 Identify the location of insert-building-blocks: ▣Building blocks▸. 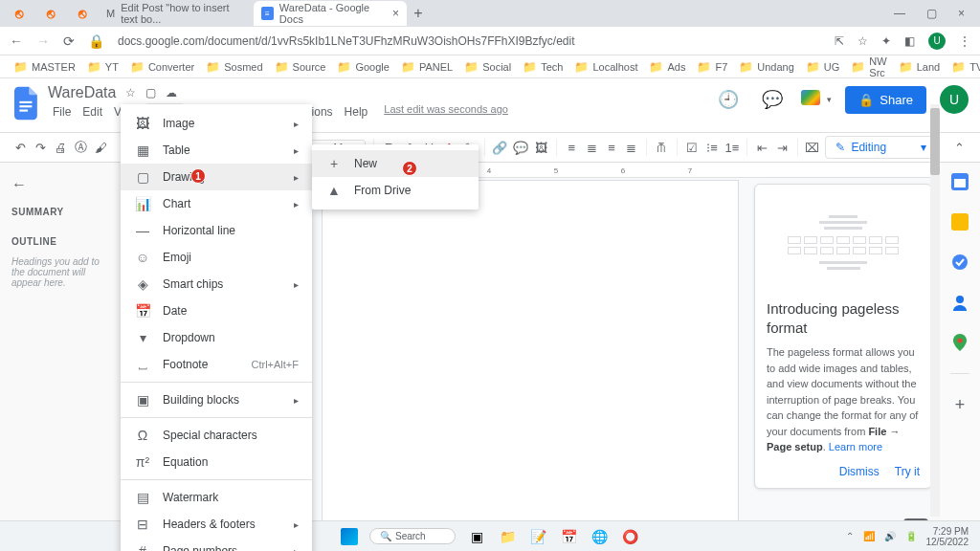
(216, 400).